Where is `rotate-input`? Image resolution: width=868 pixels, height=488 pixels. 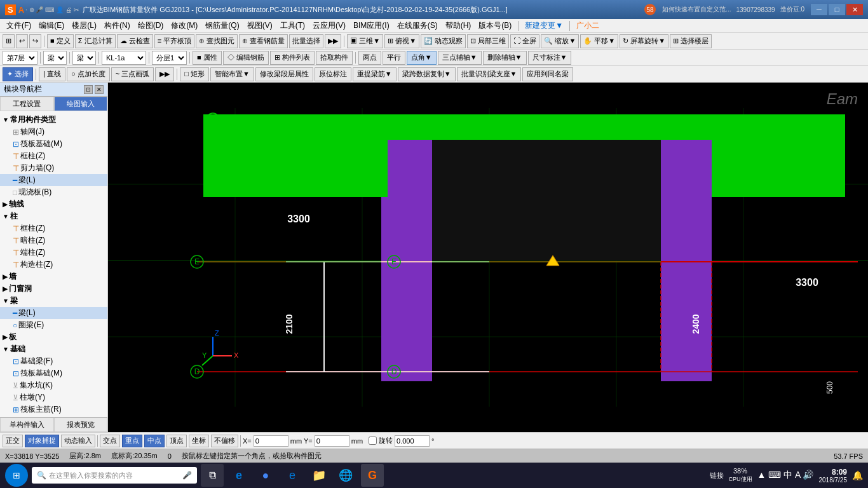 rotate-input is located at coordinates (412, 441).